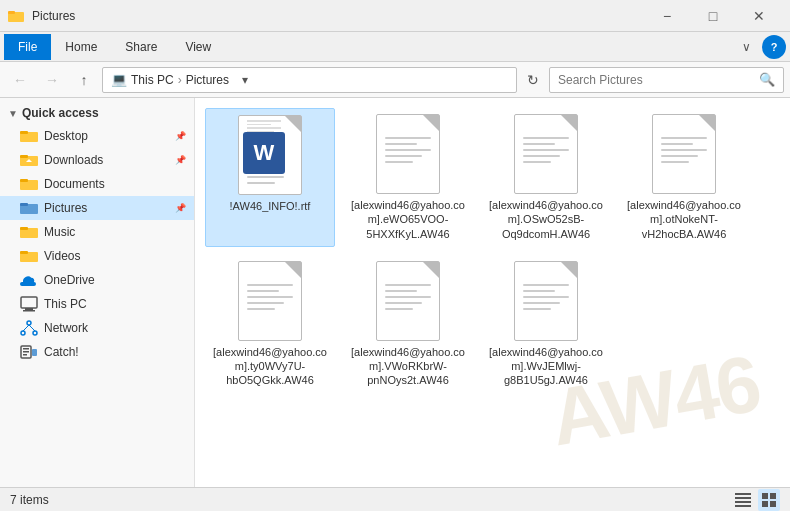 Image resolution: width=790 pixels, height=511 pixels. I want to click on help-button: ?, so click(774, 47).